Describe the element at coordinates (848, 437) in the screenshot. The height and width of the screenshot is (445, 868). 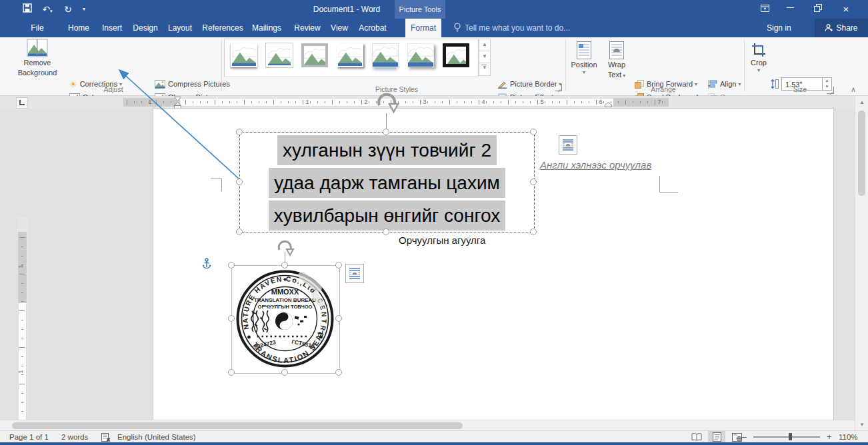
I see `zoom-level: 110%` at that location.